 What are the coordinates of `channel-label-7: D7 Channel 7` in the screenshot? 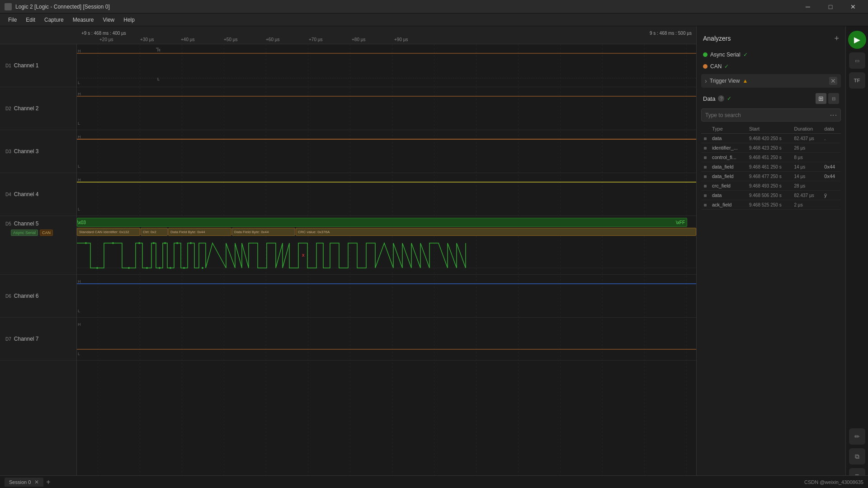 It's located at (38, 339).